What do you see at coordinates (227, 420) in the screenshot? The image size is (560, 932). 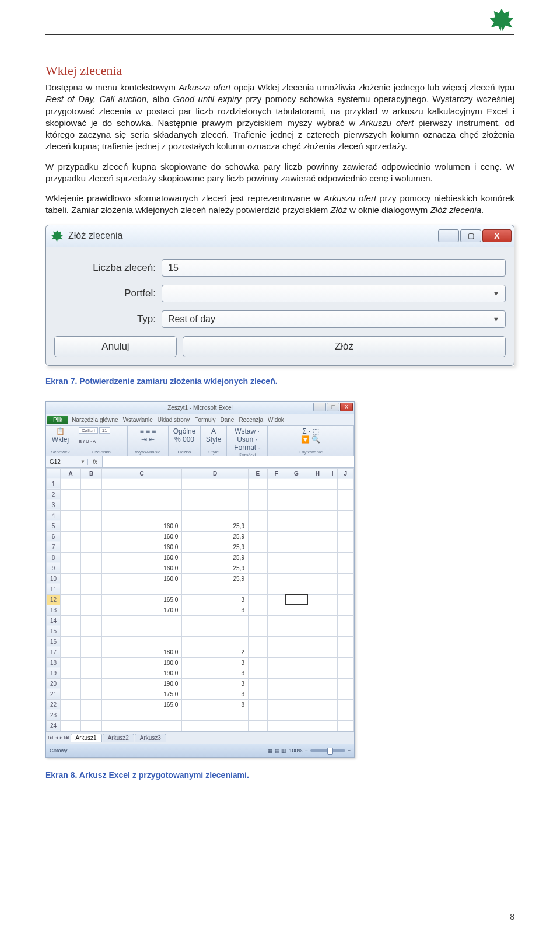 I see `ribbon-tab: Dane` at bounding box center [227, 420].